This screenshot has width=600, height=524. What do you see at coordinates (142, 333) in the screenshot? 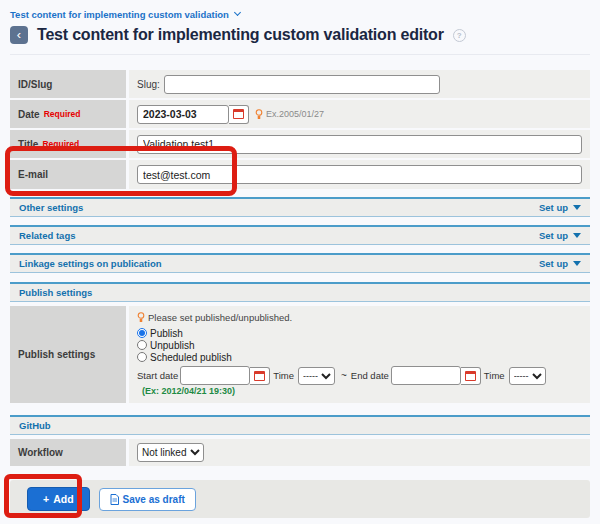
I see `publish-radio-input` at bounding box center [142, 333].